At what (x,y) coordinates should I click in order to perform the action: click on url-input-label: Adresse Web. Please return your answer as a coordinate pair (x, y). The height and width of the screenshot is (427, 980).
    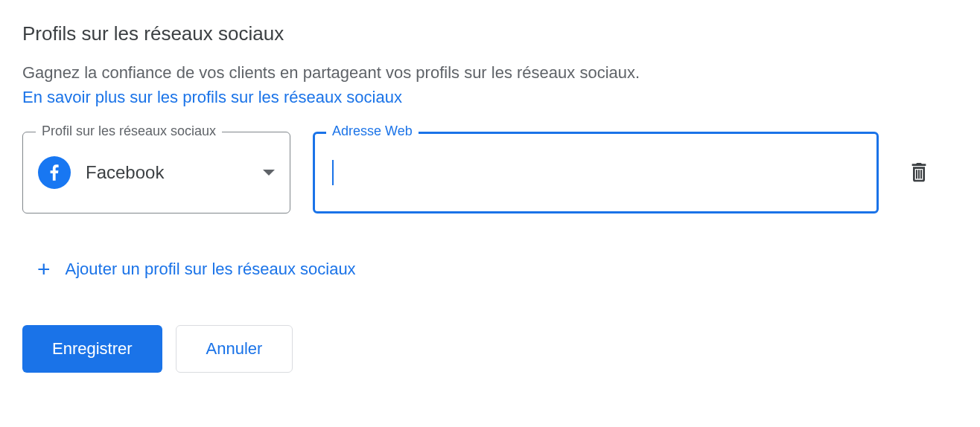
    Looking at the image, I should click on (372, 131).